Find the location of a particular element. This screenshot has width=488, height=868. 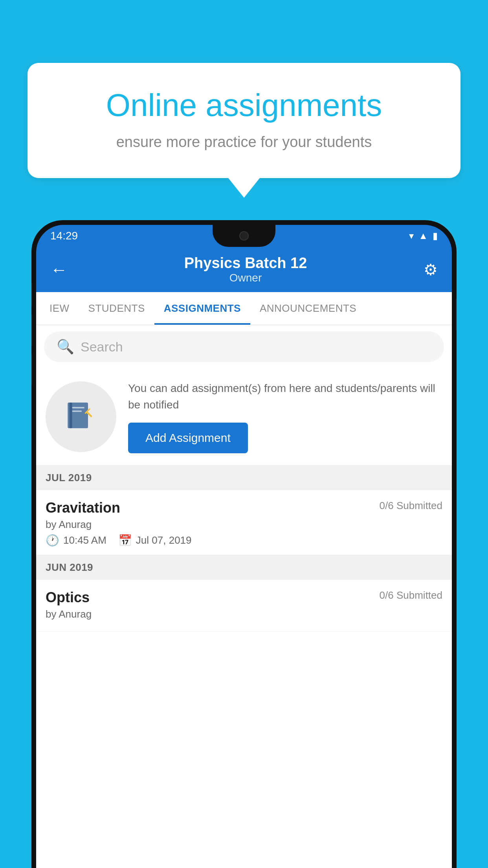

volume-up-button is located at coordinates (32, 295).